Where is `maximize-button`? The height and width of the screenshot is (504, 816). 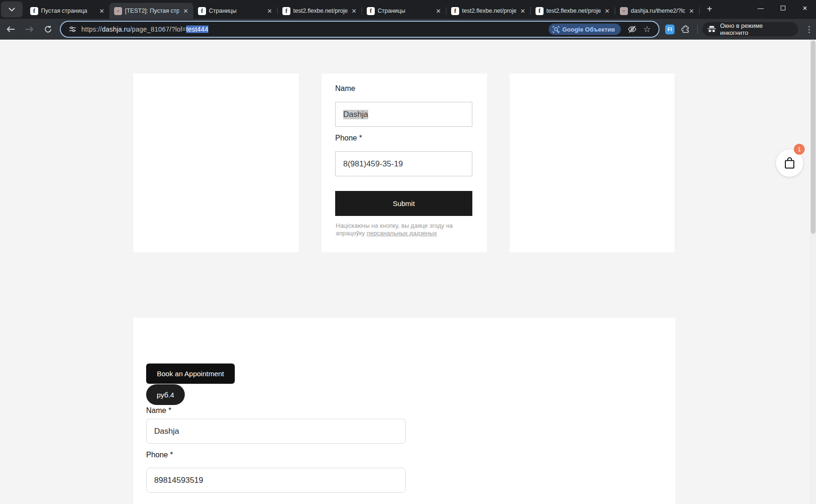 maximize-button is located at coordinates (783, 8).